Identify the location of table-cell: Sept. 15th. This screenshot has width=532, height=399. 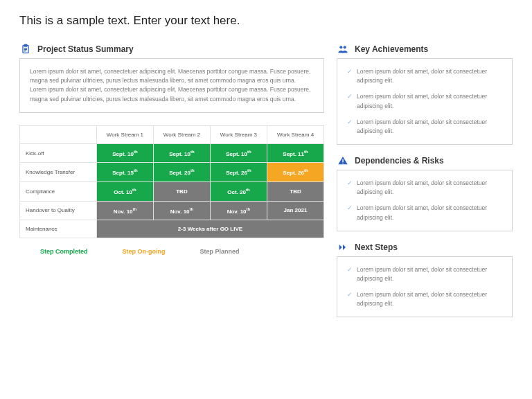
(125, 172).